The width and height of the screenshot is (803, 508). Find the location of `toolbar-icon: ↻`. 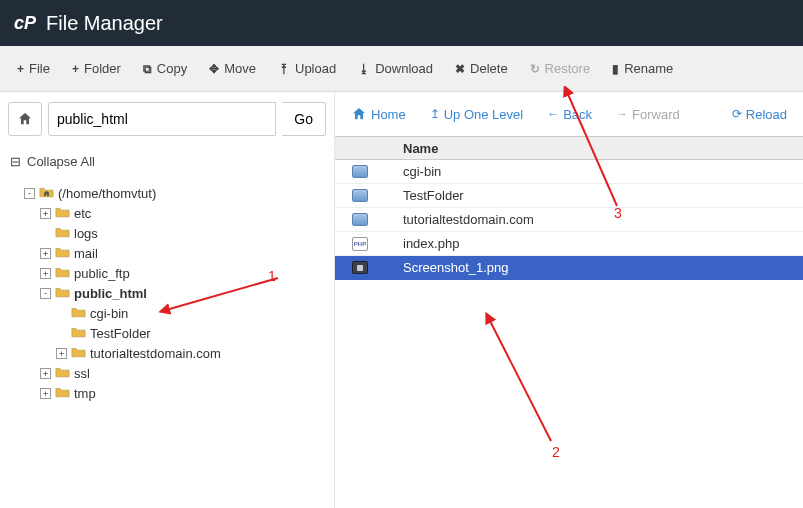

toolbar-icon: ↻ is located at coordinates (535, 69).